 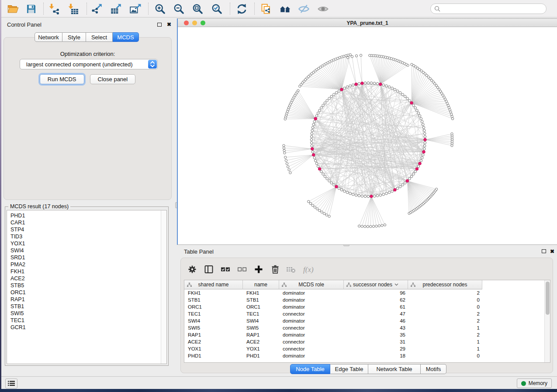 What do you see at coordinates (349, 369) in the screenshot?
I see `tab-edge-table: Edge Table` at bounding box center [349, 369].